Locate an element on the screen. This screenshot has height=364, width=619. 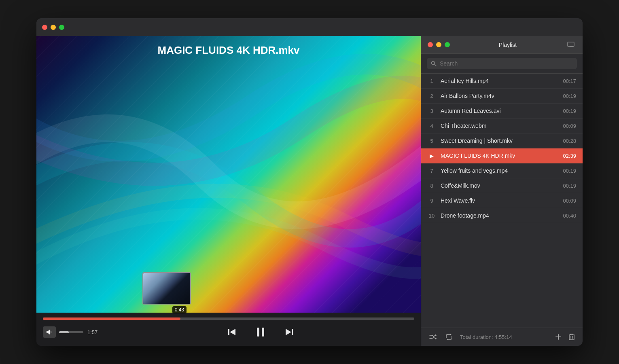
playlist-item: 3Autumn Red Leaves.avi00:19 is located at coordinates (502, 111).